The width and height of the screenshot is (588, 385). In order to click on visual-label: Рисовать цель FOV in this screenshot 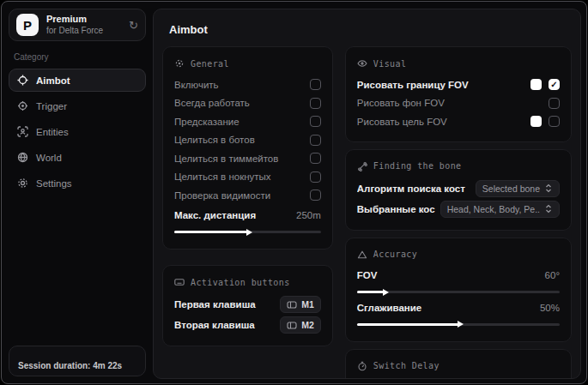, I will do `click(440, 122)`.